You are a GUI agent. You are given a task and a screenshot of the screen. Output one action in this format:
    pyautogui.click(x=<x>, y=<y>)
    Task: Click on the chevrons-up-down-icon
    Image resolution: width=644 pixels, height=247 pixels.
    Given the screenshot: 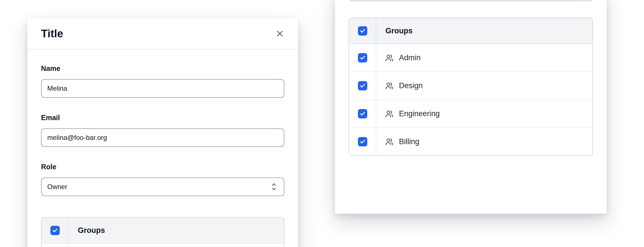 What is the action you would take?
    pyautogui.click(x=274, y=187)
    